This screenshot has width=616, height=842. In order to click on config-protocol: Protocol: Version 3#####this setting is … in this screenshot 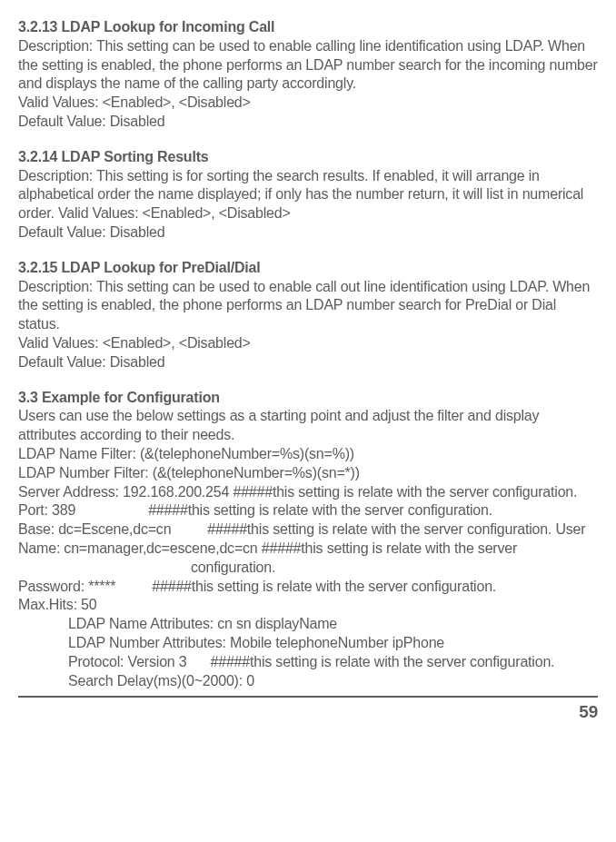, I will do `click(308, 663)`.